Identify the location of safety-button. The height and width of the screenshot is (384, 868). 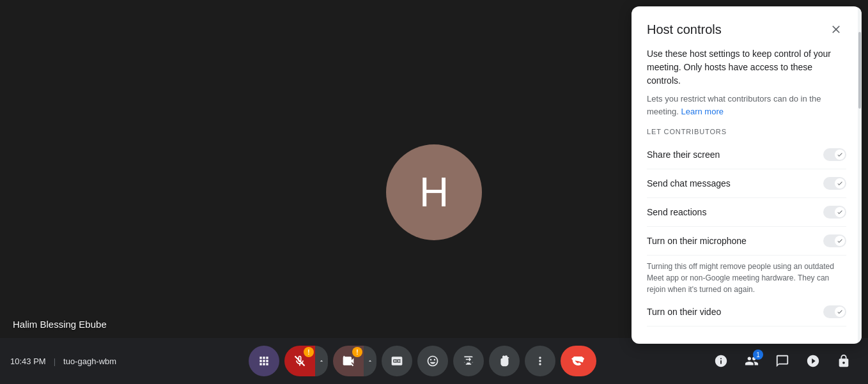
(844, 361).